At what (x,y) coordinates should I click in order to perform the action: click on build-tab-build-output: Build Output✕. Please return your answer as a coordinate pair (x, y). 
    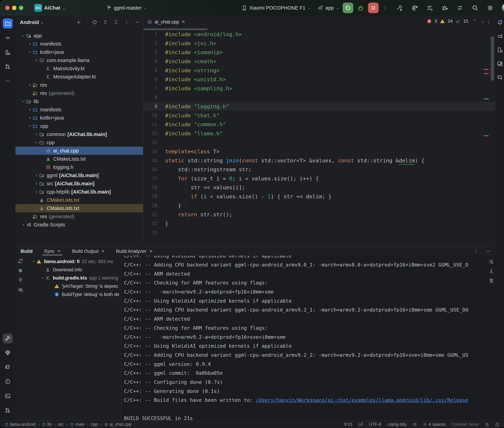
    Looking at the image, I should click on (88, 251).